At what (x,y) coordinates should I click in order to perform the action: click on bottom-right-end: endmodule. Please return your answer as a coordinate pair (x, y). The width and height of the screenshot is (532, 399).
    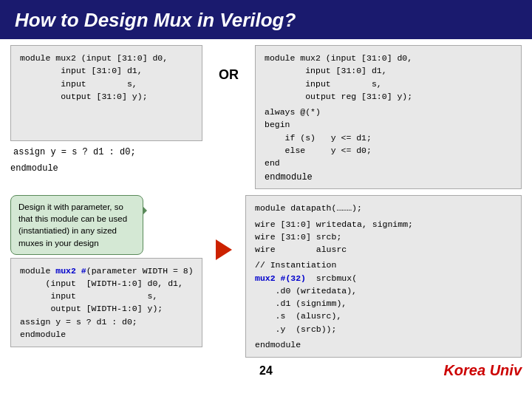
    Looking at the image, I should click on (383, 344).